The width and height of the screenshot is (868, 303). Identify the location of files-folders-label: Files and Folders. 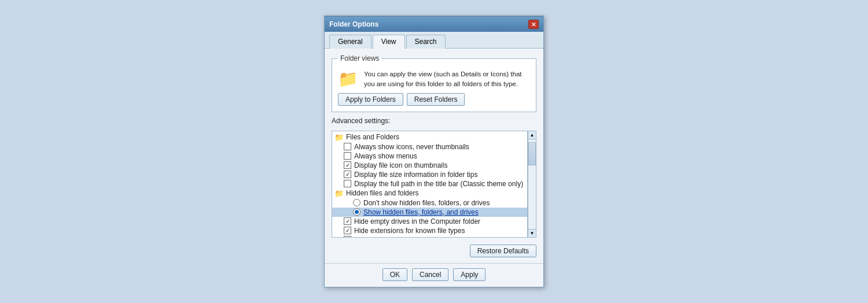
(373, 137).